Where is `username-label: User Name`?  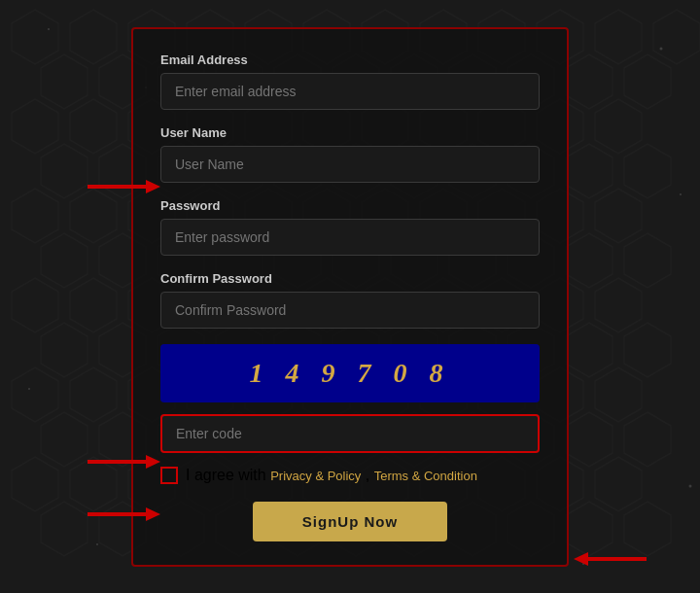 username-label: User Name is located at coordinates (350, 132).